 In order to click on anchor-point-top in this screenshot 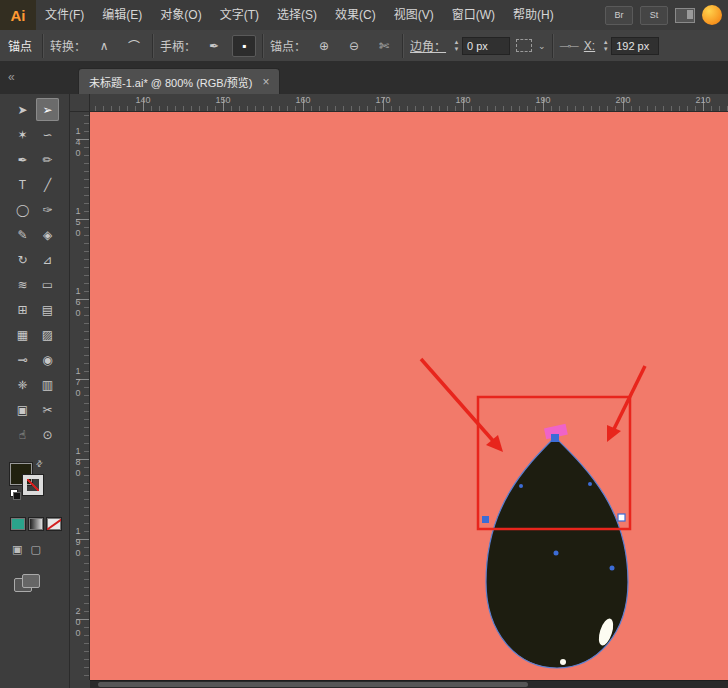, I will do `click(555, 438)`.